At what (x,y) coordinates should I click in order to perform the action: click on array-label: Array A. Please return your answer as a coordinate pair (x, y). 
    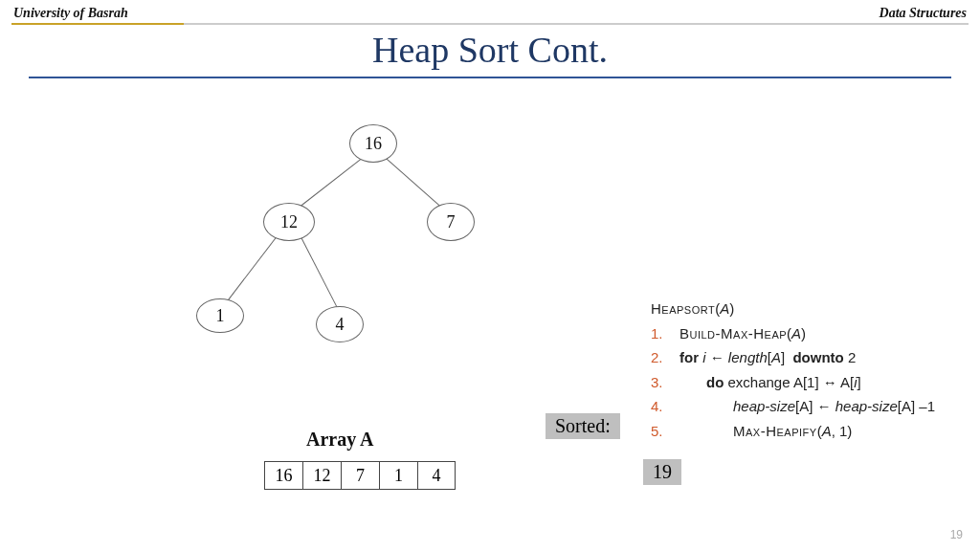
    Looking at the image, I should click on (341, 440).